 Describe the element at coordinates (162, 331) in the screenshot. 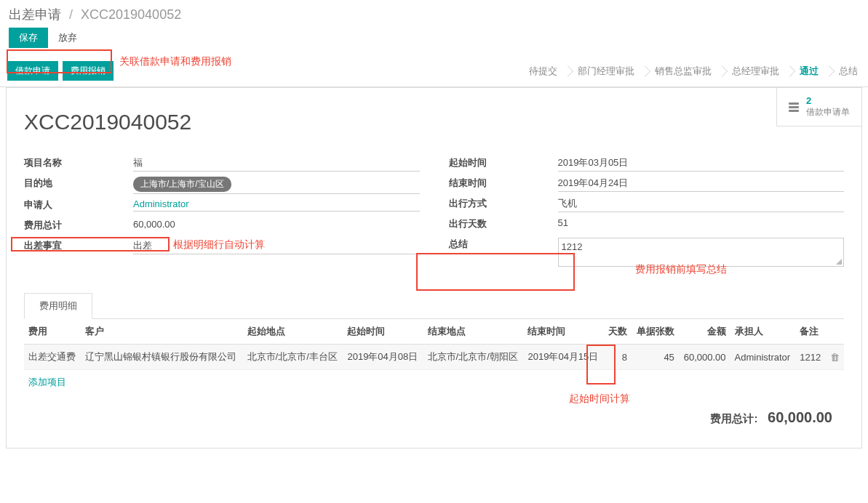

I see `th-customer: 客户` at that location.